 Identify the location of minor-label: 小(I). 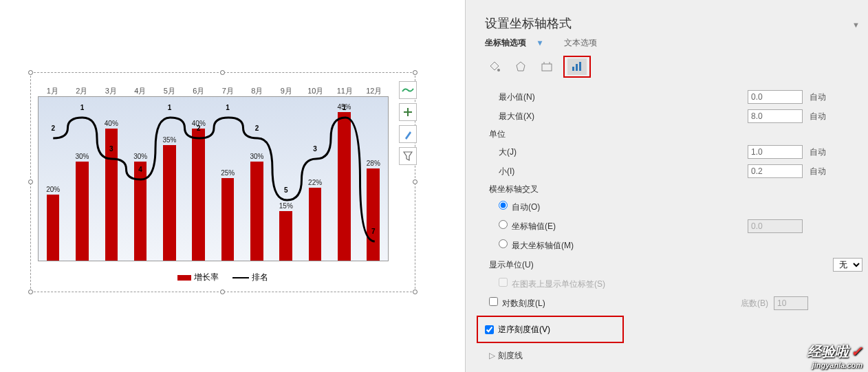
(616, 172).